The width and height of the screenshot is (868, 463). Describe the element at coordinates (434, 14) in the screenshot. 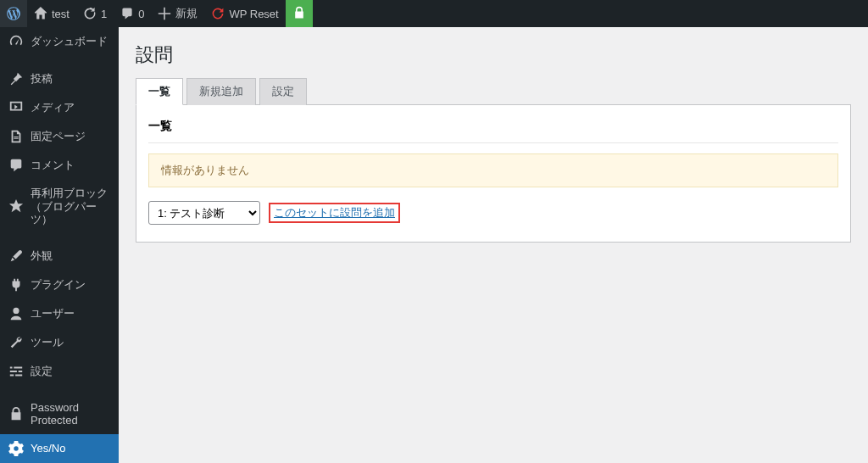

I see `adminbar: test 1 0 新規 WP Reset` at that location.